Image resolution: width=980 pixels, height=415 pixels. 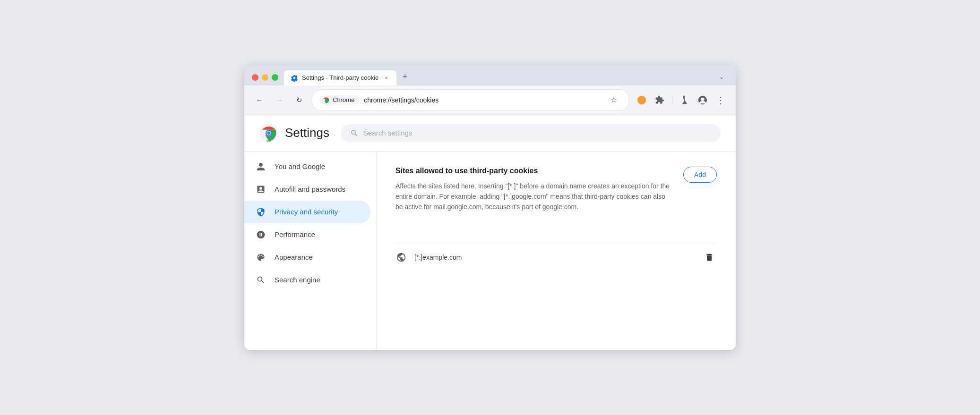 What do you see at coordinates (310, 251) in the screenshot?
I see `sidebar: You and Google Autofill and passwords` at bounding box center [310, 251].